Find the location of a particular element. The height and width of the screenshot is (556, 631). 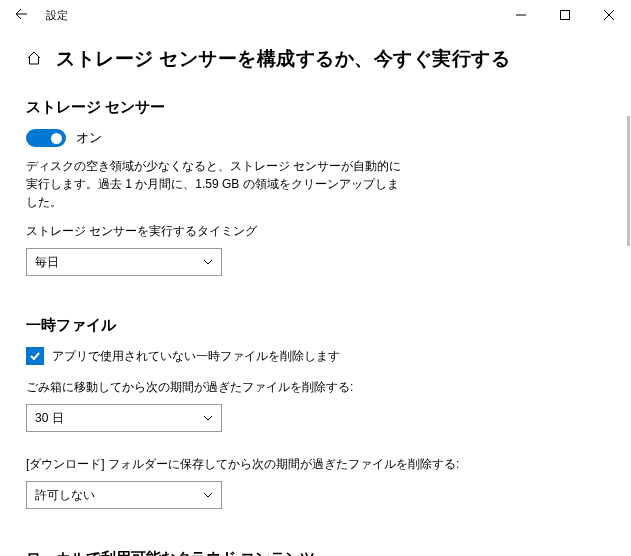

page-title: ストレージ センサーを構成するか、今すぐ実行する is located at coordinates (283, 59).